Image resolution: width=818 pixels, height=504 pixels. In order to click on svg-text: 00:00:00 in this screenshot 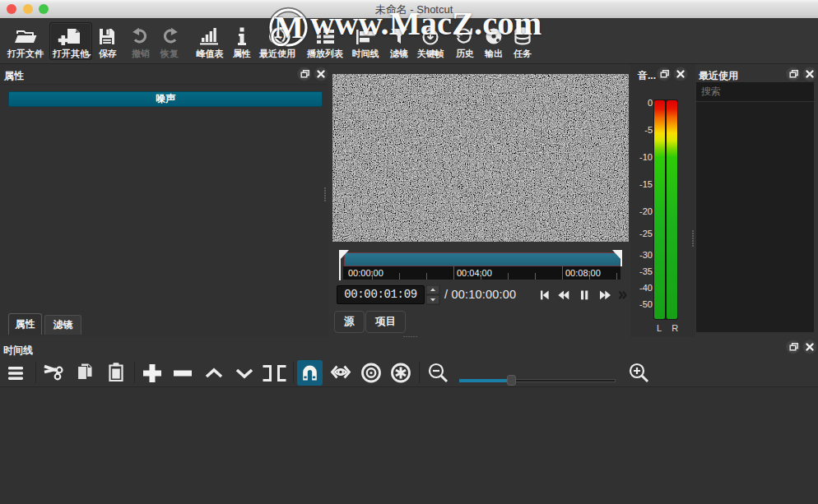, I will do `click(365, 273)`.